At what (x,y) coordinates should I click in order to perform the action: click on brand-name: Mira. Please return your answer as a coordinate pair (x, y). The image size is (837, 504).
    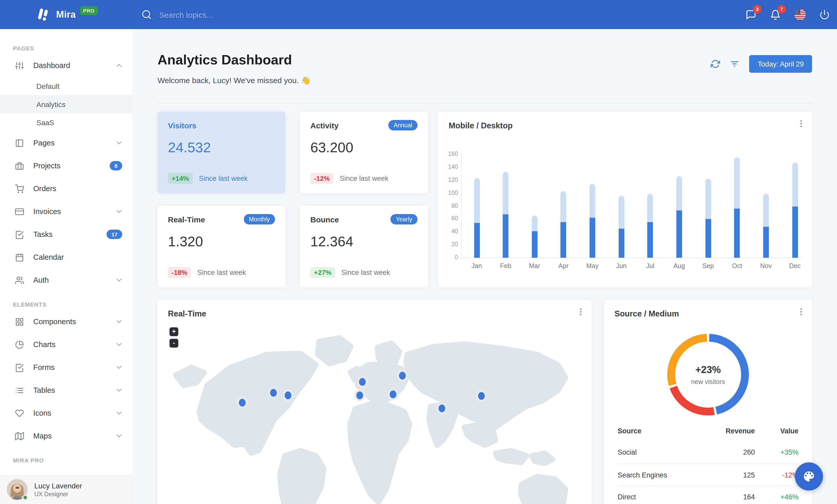
    Looking at the image, I should click on (66, 15).